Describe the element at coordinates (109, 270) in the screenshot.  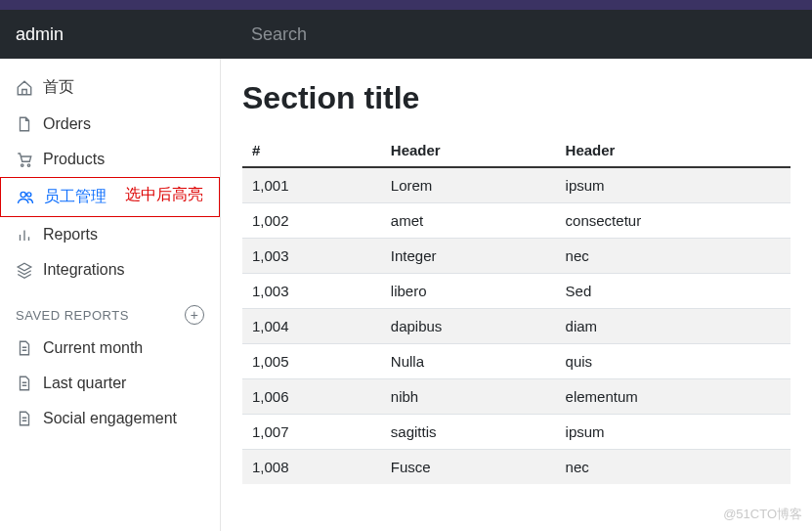
I see `sidebar-item-integrations: Integrations` at that location.